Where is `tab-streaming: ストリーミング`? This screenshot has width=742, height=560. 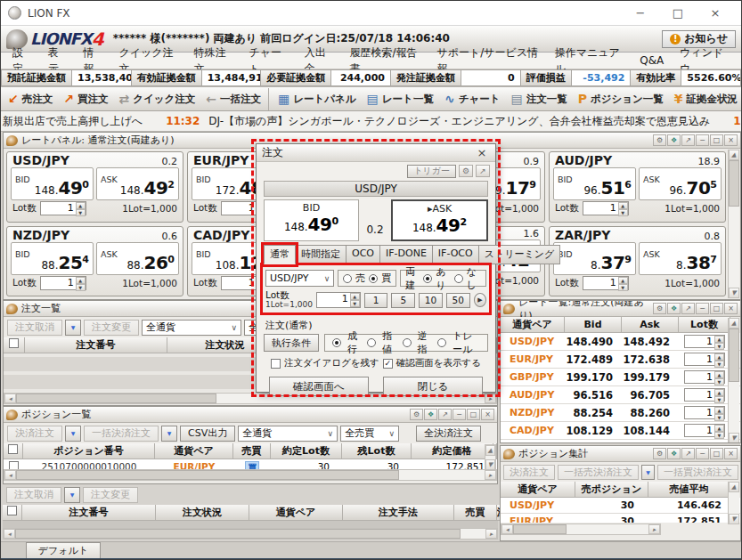 tab-streaming: ストリーミング is located at coordinates (520, 255).